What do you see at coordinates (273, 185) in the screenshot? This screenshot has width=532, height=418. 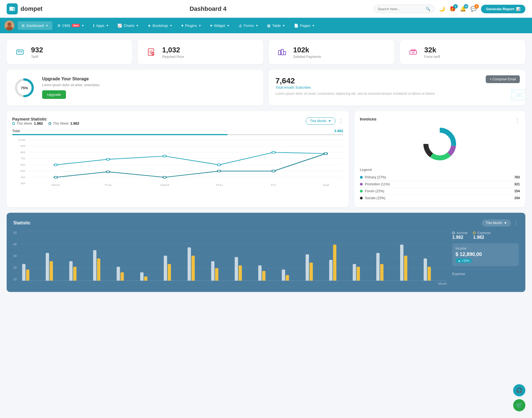 I see `svg-text: Fri` at bounding box center [273, 185].